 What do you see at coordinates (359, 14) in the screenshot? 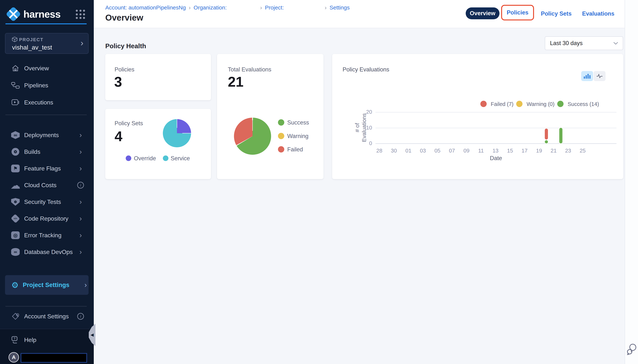
I see `page-header: Account: automationPipelinesNg › Organiz…` at bounding box center [359, 14].